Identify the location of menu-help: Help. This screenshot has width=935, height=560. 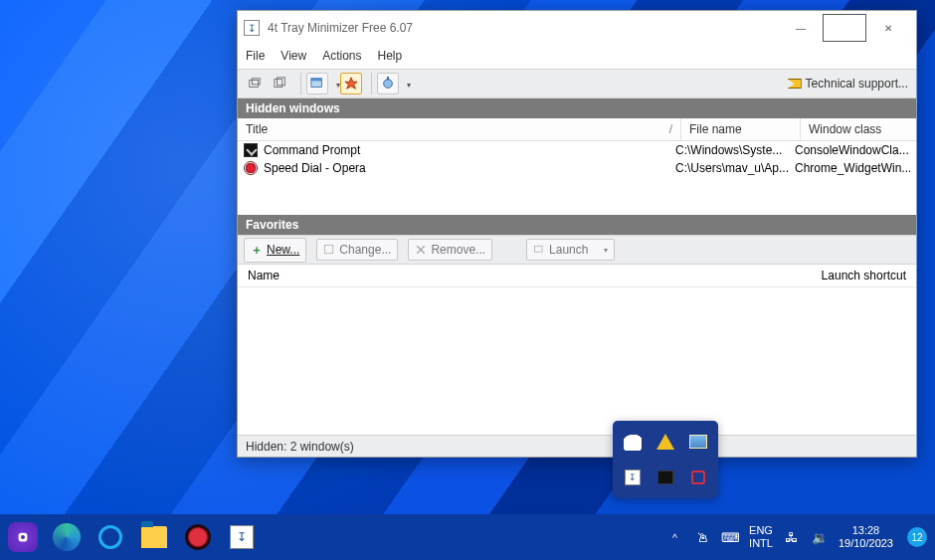
(390, 56).